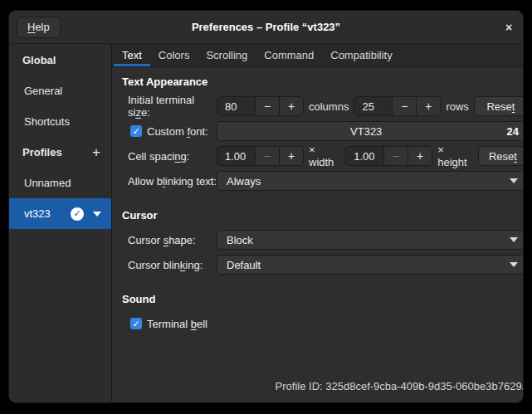  Describe the element at coordinates (146, 113) in the screenshot. I see `label-post: e:` at that location.